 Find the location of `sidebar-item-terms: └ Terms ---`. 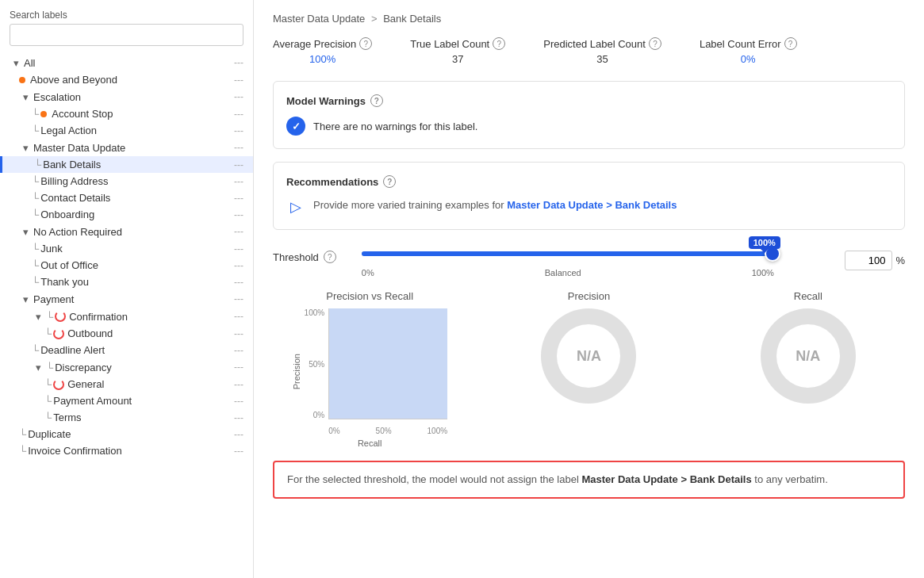

sidebar-item-terms: └ Terms --- is located at coordinates (127, 417).